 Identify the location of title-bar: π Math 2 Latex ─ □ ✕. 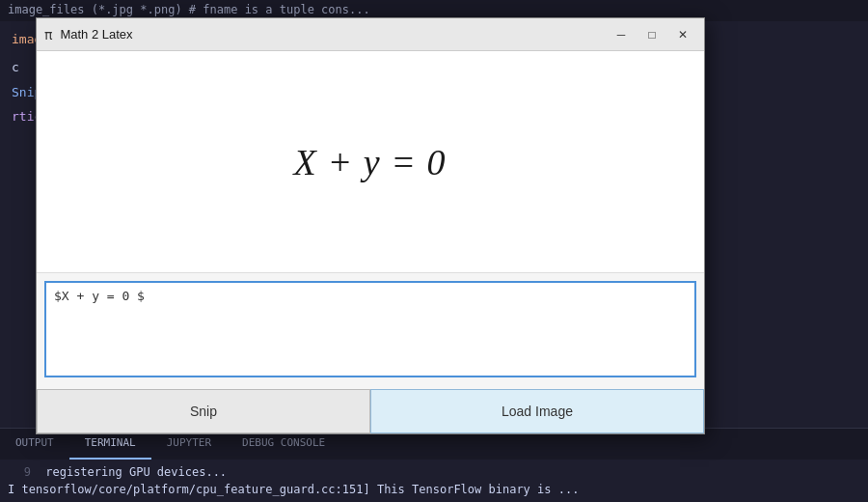
(370, 35).